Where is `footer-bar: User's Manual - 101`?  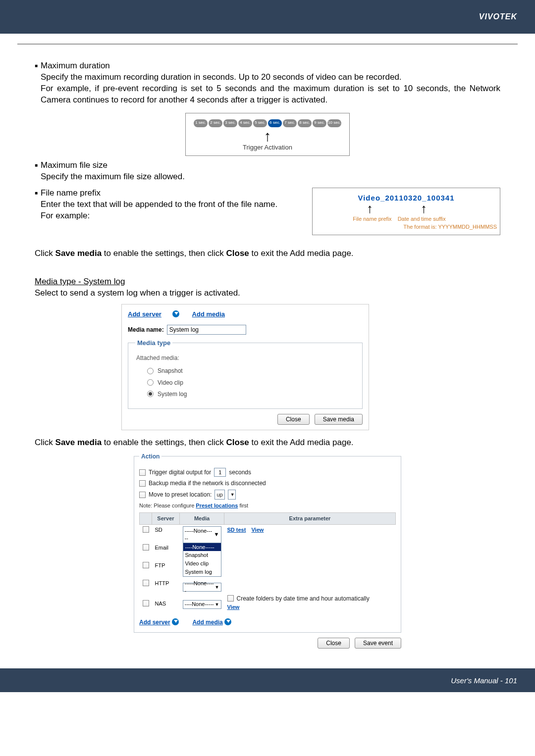 footer-bar: User's Manual - 101 is located at coordinates (268, 680).